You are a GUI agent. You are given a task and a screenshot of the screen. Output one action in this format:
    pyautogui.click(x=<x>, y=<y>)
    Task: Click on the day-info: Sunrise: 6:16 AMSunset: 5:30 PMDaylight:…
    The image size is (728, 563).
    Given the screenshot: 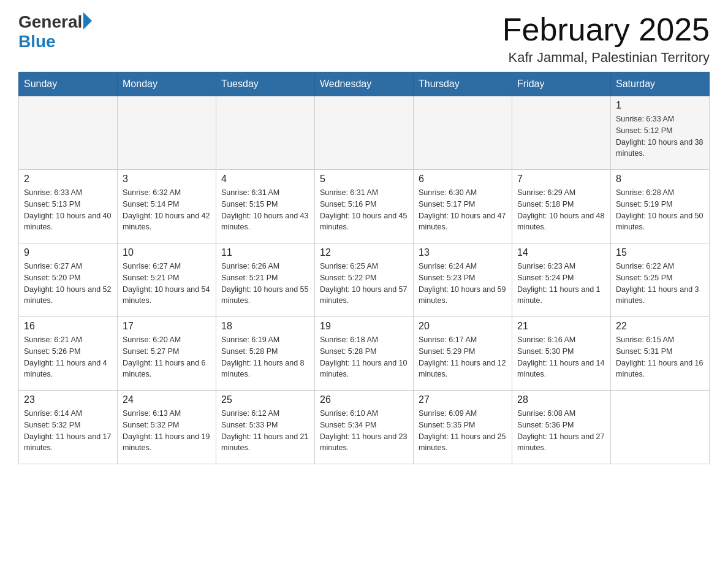 What is the action you would take?
    pyautogui.click(x=561, y=357)
    